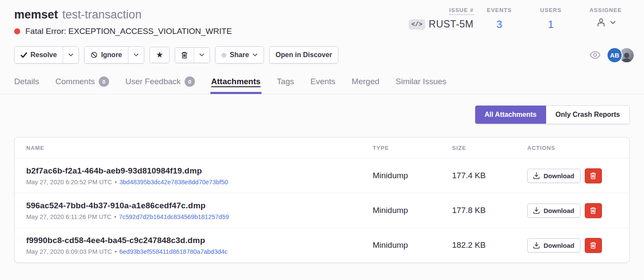 This screenshot has height=280, width=644. Describe the element at coordinates (499, 10) in the screenshot. I see `events-label: EVENTS` at that location.